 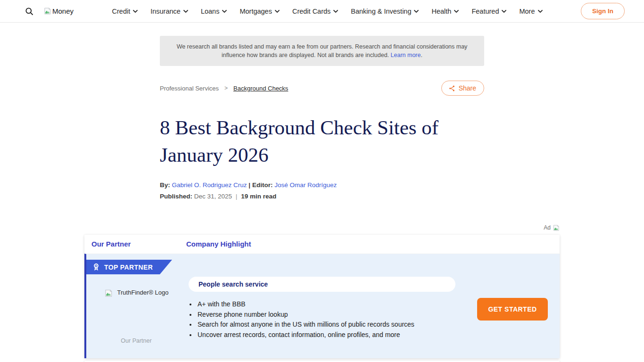 What do you see at coordinates (322, 196) in the screenshot?
I see `published-line: Published: Dec 31, 2025 | 19 min read` at bounding box center [322, 196].